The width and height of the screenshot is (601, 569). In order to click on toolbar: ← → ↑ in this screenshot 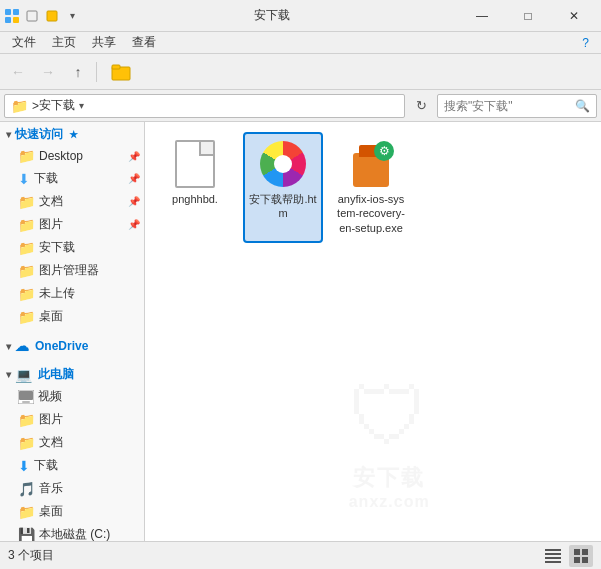, I will do `click(300, 72)`.